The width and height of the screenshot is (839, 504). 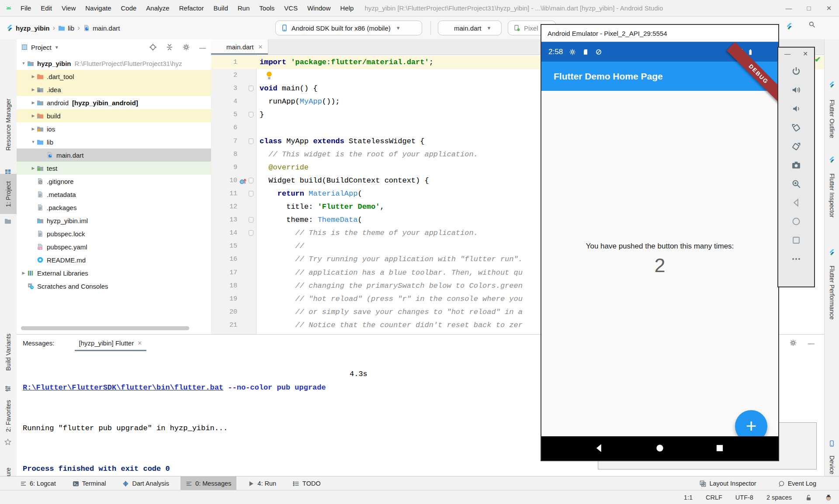 What do you see at coordinates (8, 124) in the screenshot?
I see `stripe-resource-manager: Resource Manager` at bounding box center [8, 124].